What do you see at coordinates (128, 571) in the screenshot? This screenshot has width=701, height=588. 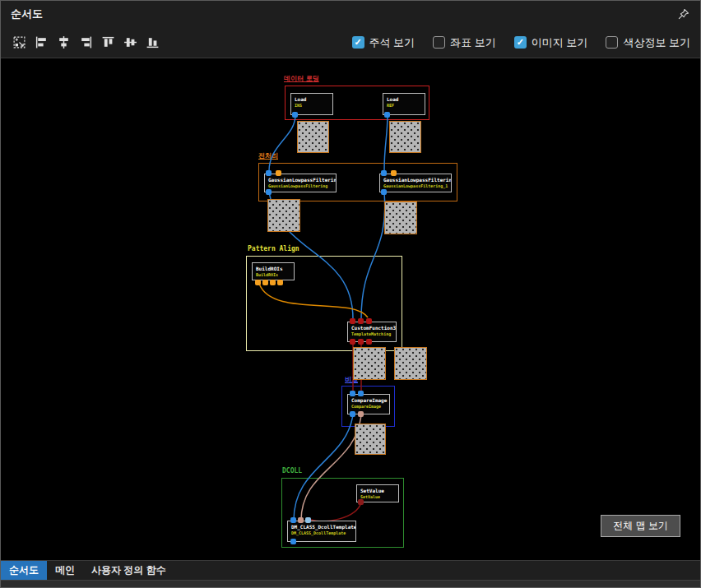 I see `tab-user-defined-functions: 사용자 정의 함수` at bounding box center [128, 571].